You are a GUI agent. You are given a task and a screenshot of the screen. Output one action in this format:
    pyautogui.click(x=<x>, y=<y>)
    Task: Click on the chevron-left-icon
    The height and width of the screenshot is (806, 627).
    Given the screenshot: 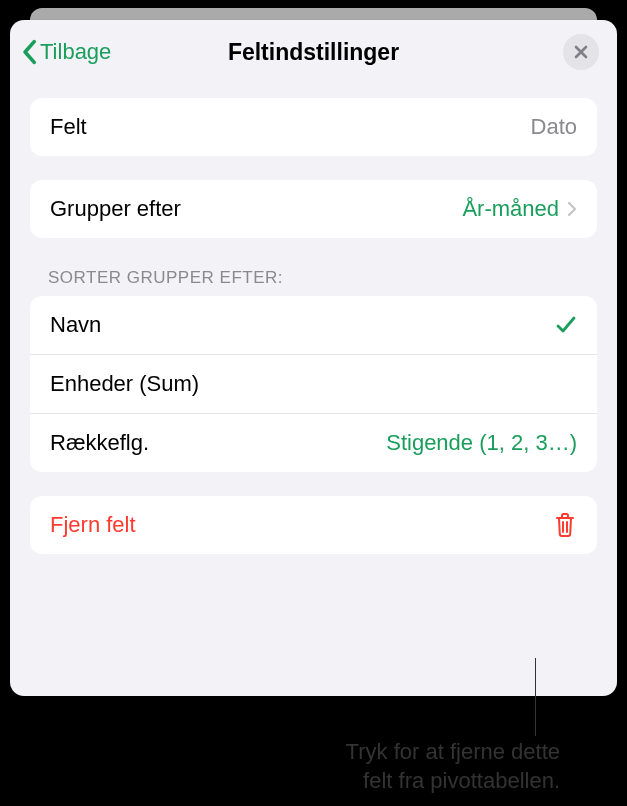 What is the action you would take?
    pyautogui.click(x=29, y=52)
    